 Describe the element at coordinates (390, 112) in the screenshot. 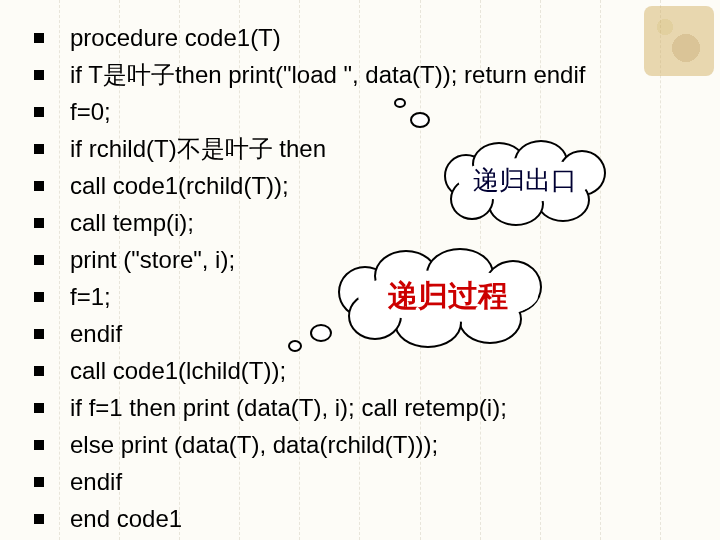

I see `code-line: f=0;` at that location.